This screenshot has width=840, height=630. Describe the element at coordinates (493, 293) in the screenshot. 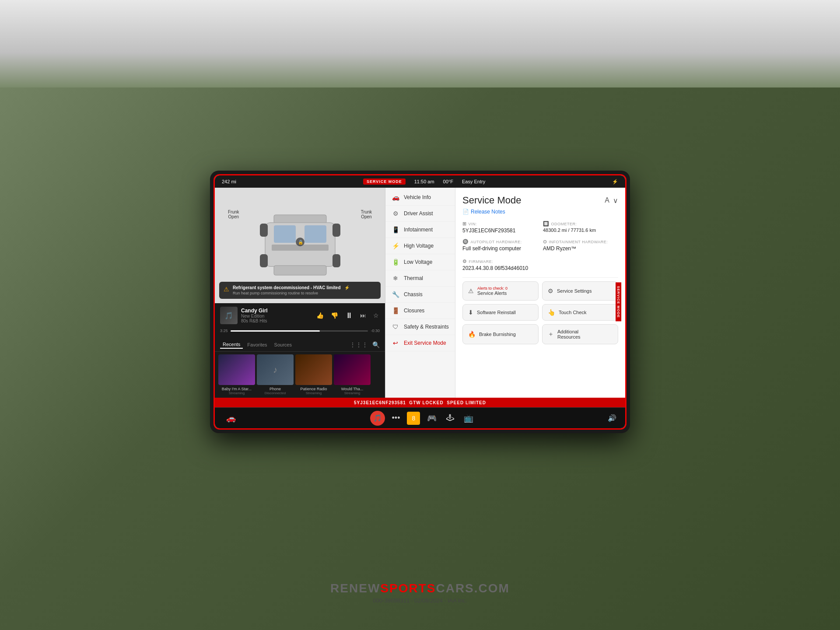

I see `service-alerts-label: Service Alerts` at that location.